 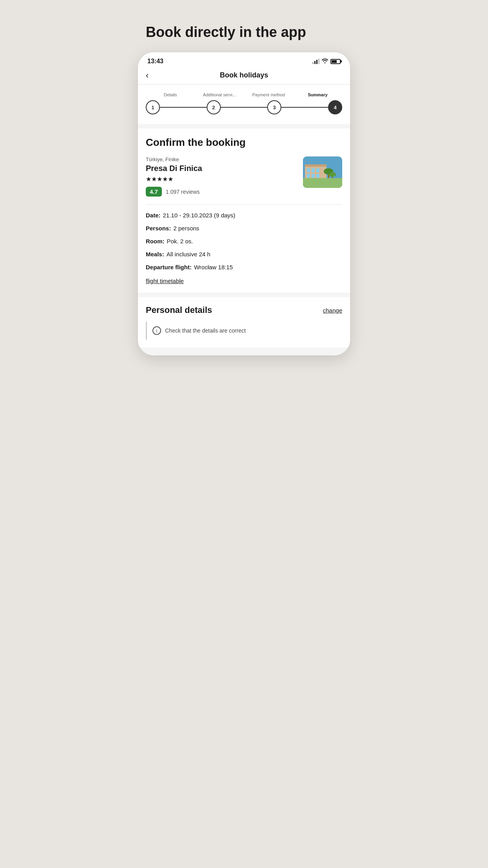 I want to click on hotel-stars: ★★★★★, so click(x=221, y=179).